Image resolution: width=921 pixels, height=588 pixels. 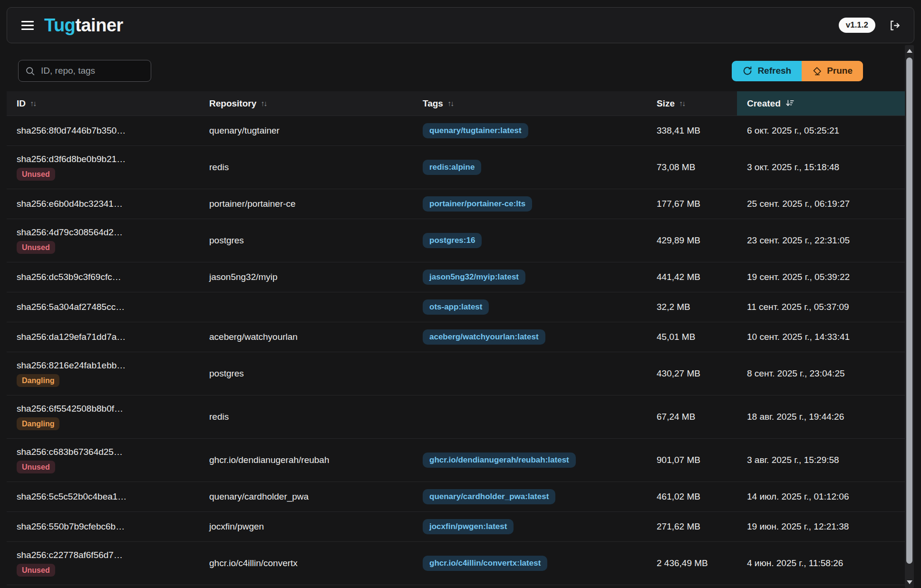 What do you see at coordinates (456, 587) in the screenshot?
I see `table-row: sha256:f46e14fb79000e…boky/postfixboky/p…` at bounding box center [456, 587].